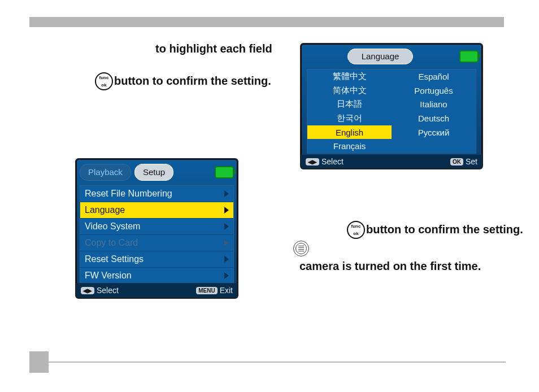 The height and width of the screenshot is (392, 539). What do you see at coordinates (381, 56) in the screenshot?
I see `language-title: Language` at bounding box center [381, 56].